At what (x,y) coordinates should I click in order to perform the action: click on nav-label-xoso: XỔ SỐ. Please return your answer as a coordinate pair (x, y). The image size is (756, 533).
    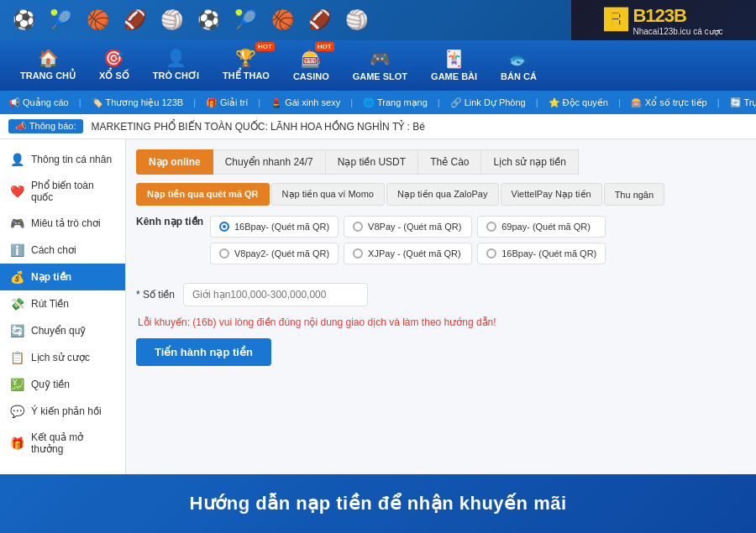
    Looking at the image, I should click on (114, 76).